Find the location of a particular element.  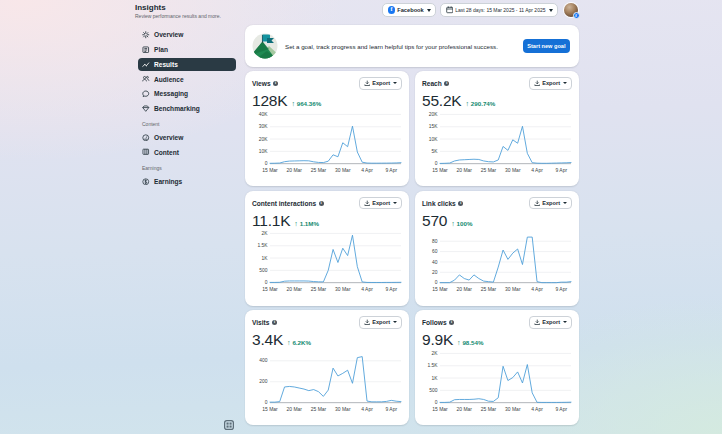

y-tick-label: 30K is located at coordinates (264, 126).